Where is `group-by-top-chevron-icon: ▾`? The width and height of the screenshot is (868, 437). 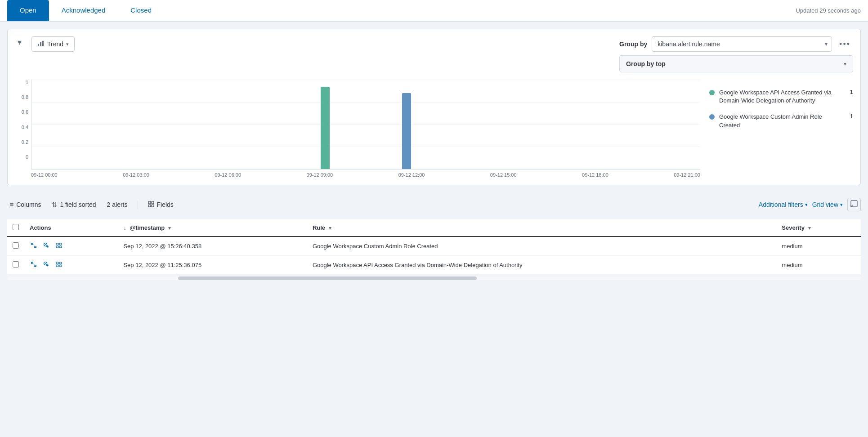 group-by-top-chevron-icon: ▾ is located at coordinates (845, 64).